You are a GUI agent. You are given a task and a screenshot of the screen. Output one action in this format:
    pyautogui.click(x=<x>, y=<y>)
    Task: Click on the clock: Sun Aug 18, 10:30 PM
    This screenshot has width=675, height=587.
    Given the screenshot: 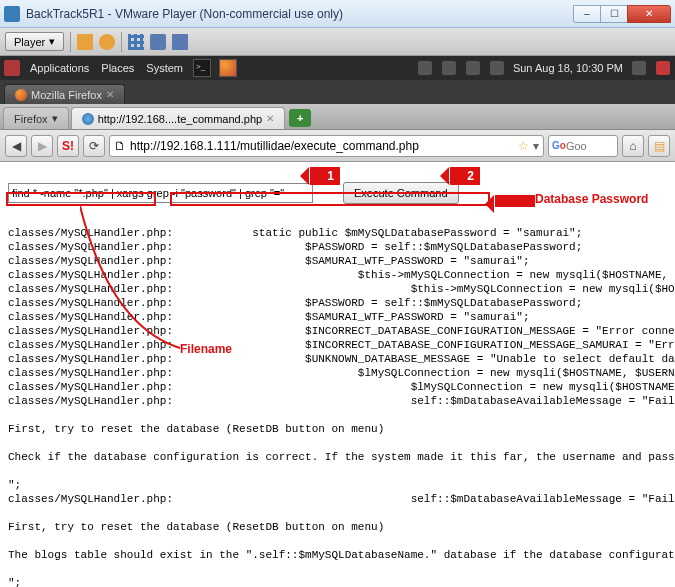 What is the action you would take?
    pyautogui.click(x=568, y=68)
    